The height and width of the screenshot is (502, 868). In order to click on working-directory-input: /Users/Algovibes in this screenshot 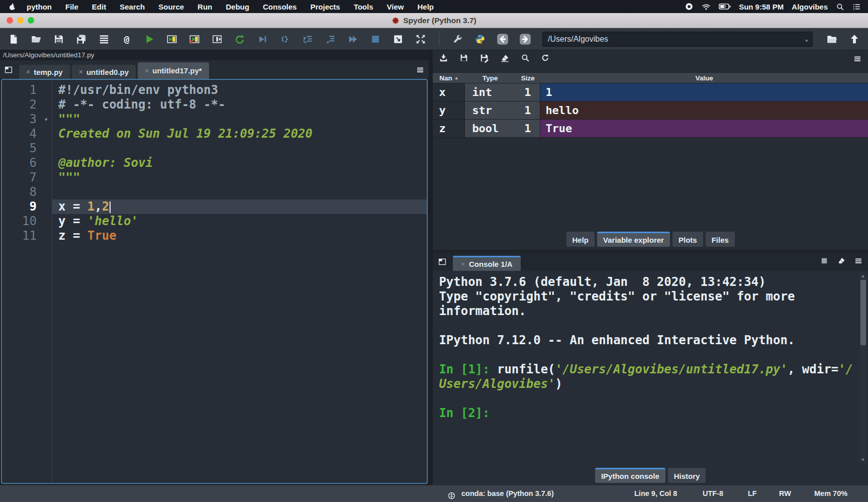, I will do `click(678, 39)`.